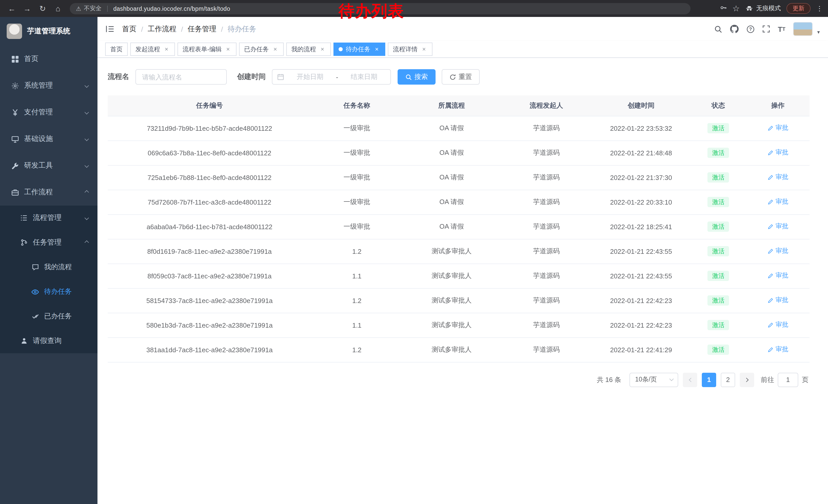 This screenshot has width=828, height=504. What do you see at coordinates (110, 29) in the screenshot?
I see `menu-fold-icon` at bounding box center [110, 29].